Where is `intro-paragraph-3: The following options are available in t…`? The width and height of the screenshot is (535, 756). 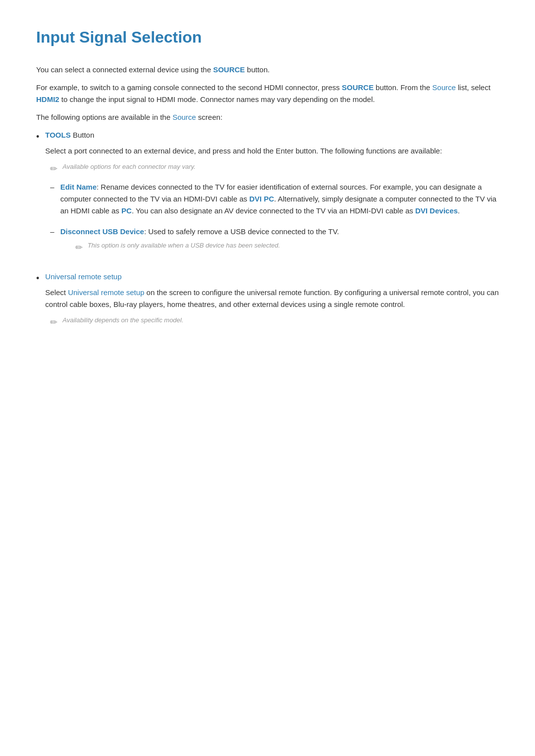 intro-paragraph-3: The following options are available in t… is located at coordinates (268, 117).